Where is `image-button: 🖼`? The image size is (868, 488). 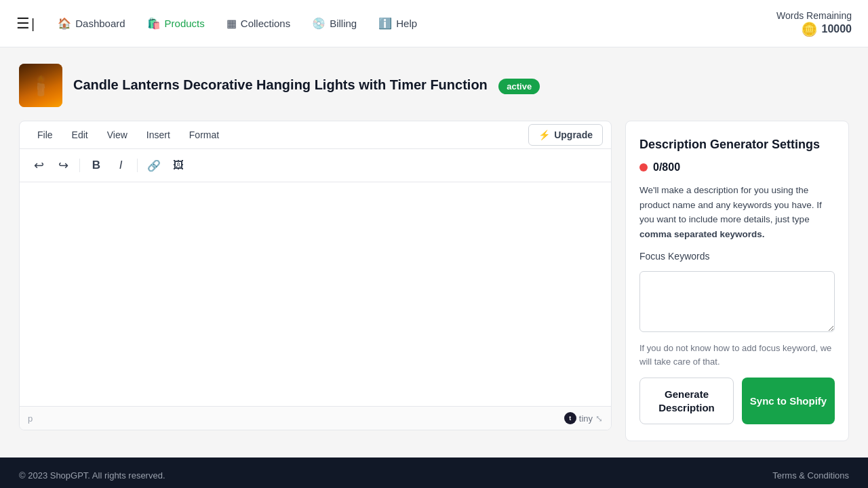
image-button: 🖼 is located at coordinates (178, 165).